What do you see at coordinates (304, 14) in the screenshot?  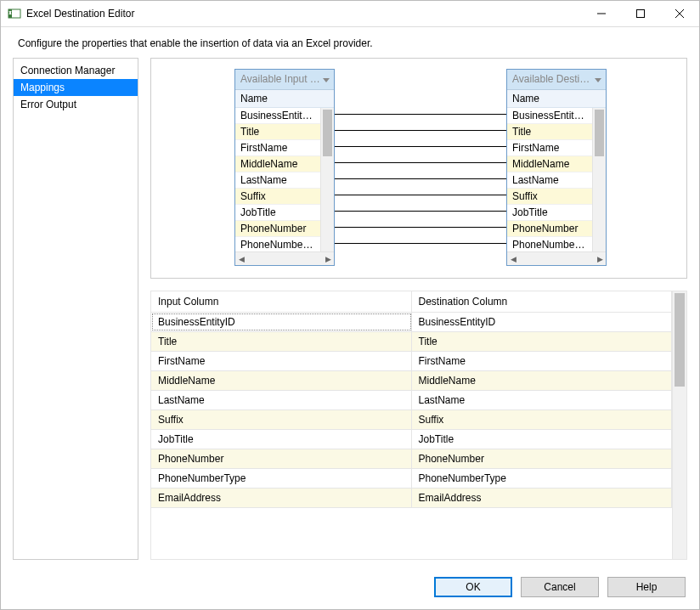 I see `window-title: Excel Destination Editor` at bounding box center [304, 14].